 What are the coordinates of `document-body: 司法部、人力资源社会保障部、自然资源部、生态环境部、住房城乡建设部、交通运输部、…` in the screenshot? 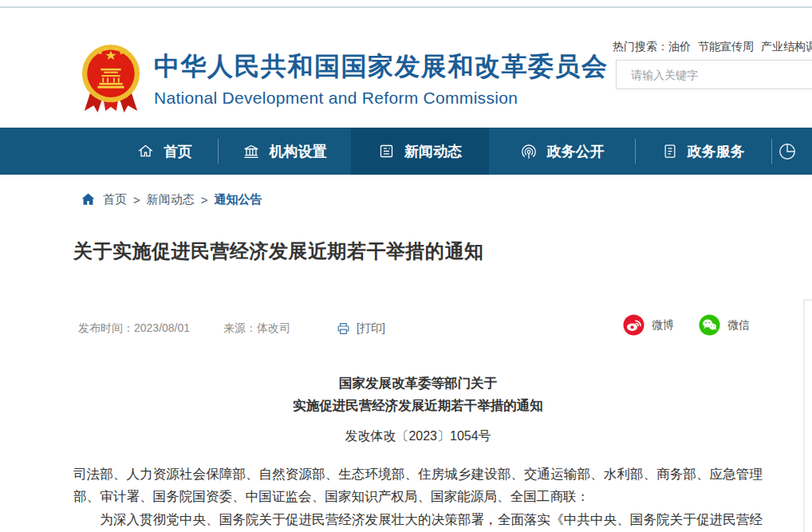 It's located at (418, 498).